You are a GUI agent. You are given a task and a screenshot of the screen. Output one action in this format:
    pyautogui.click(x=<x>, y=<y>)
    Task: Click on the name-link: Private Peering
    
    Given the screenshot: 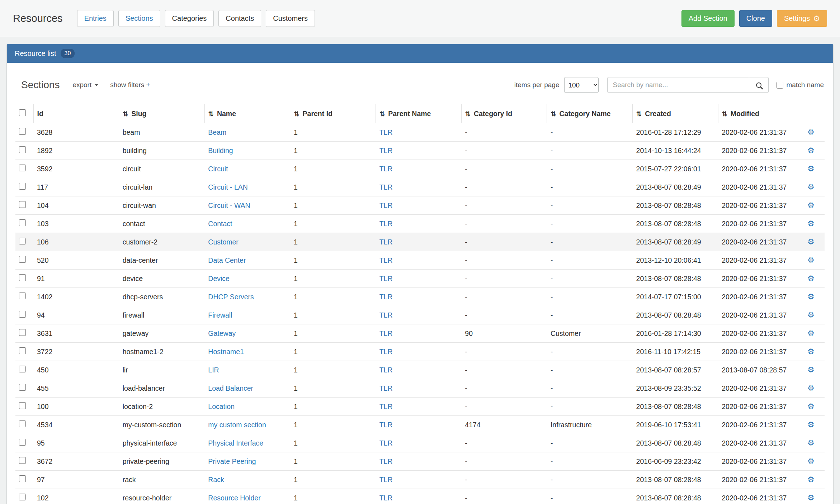 What is the action you would take?
    pyautogui.click(x=232, y=461)
    